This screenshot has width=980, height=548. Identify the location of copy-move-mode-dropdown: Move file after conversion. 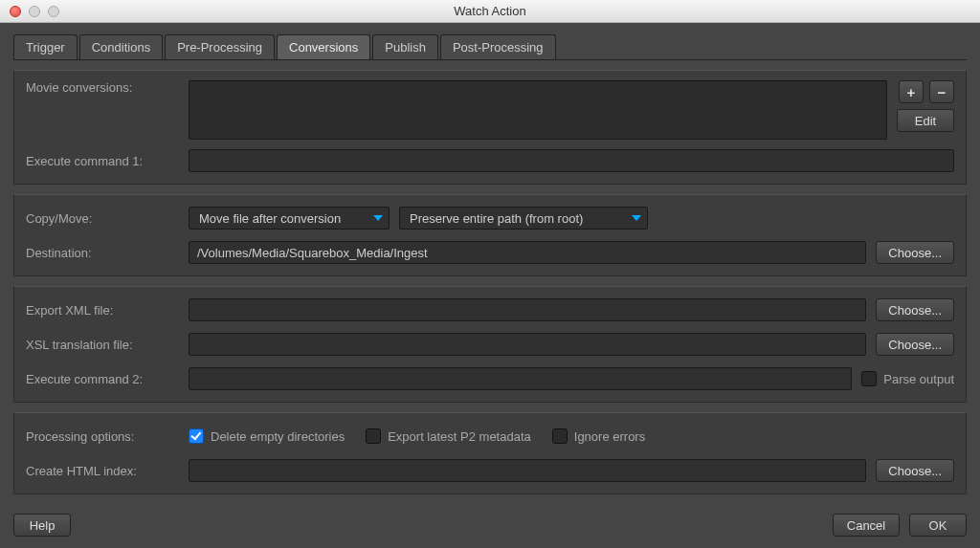
(289, 218).